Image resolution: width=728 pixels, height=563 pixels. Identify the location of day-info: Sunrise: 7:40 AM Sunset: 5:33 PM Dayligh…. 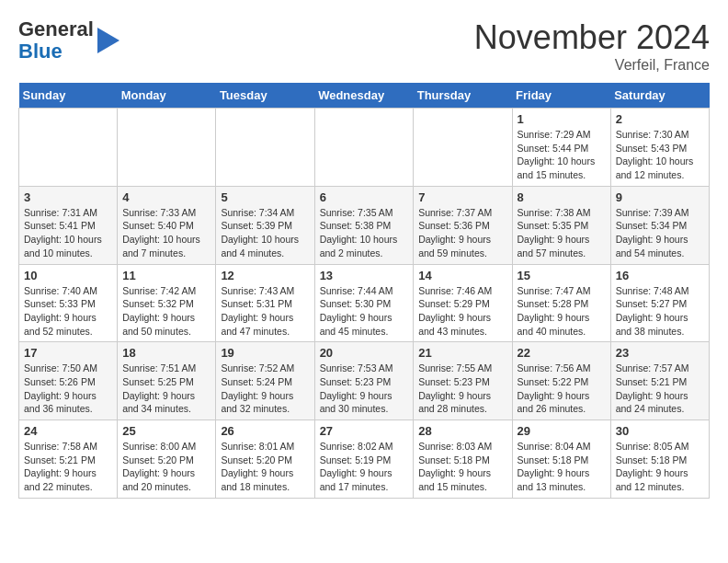
(68, 311).